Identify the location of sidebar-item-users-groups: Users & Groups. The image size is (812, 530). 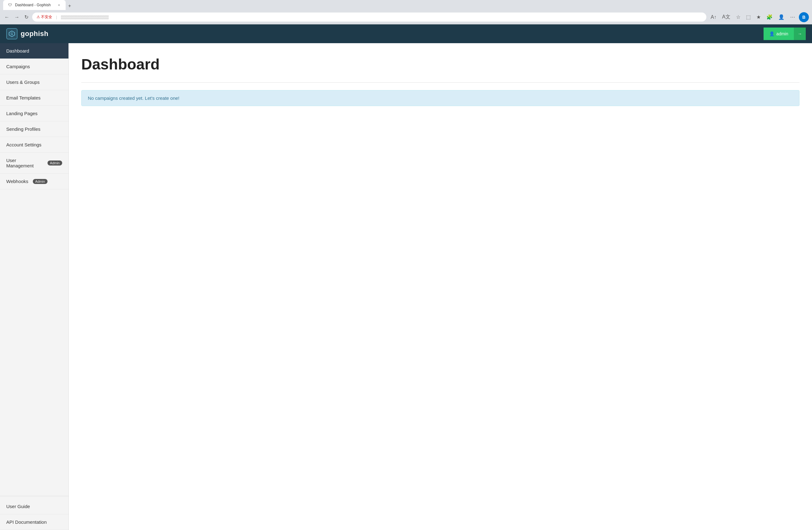
(34, 82).